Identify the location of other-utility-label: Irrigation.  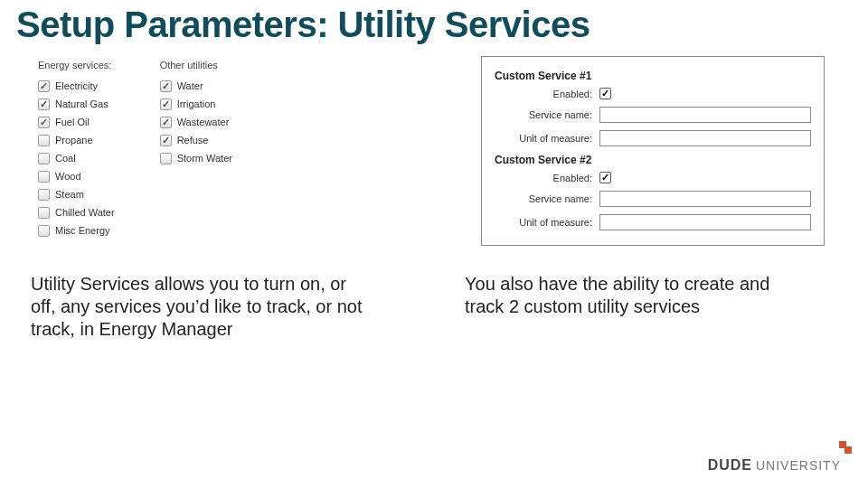
(197, 104).